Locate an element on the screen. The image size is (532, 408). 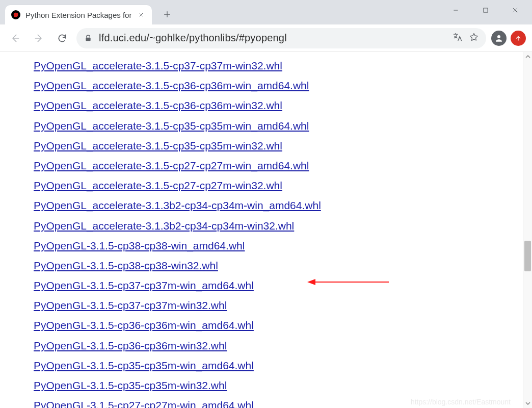
star-icon is located at coordinates (474, 37).